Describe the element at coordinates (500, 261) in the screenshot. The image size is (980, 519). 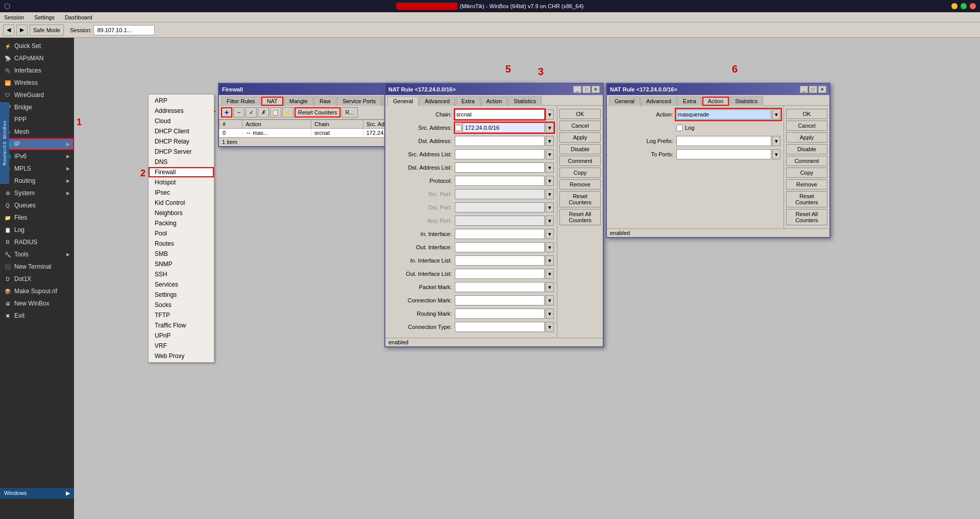
I see `in-interface-list-input` at that location.